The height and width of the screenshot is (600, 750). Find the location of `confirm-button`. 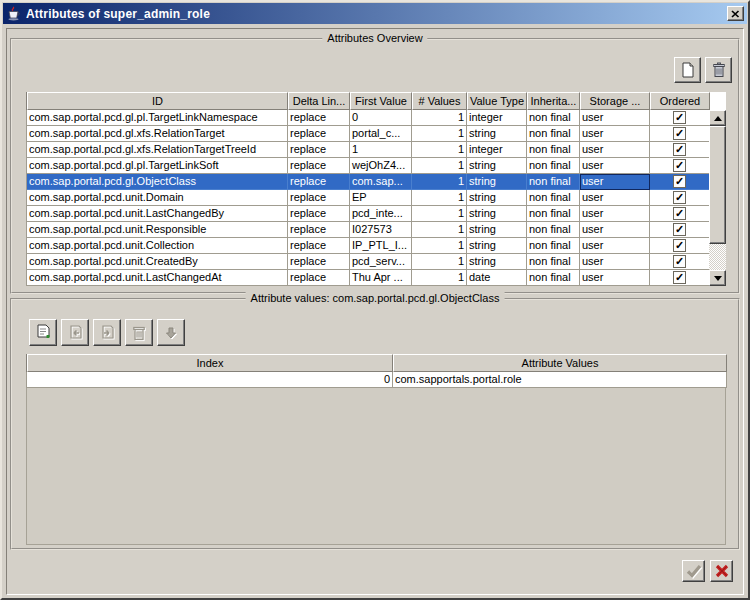

confirm-button is located at coordinates (694, 571).